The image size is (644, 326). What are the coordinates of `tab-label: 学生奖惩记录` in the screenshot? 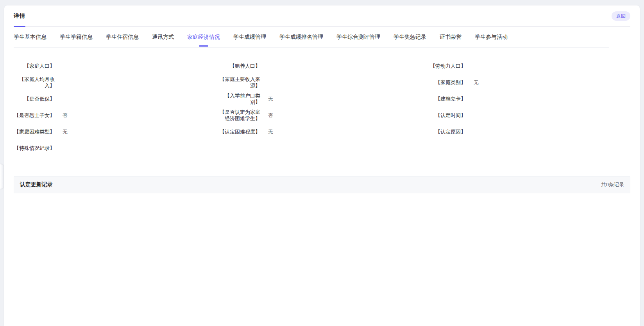 It's located at (410, 37).